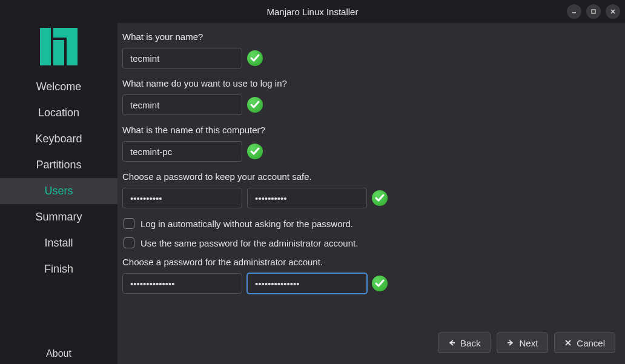 This screenshot has height=364, width=625. I want to click on admin-password-row, so click(371, 283).